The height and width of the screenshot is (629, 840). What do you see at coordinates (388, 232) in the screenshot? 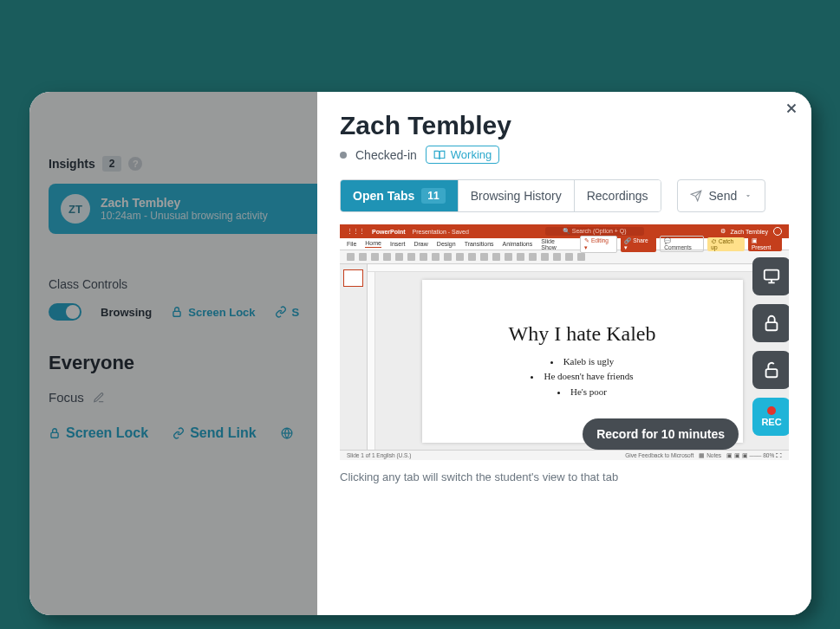
I see `pp-app-name: PowerPoint` at bounding box center [388, 232].